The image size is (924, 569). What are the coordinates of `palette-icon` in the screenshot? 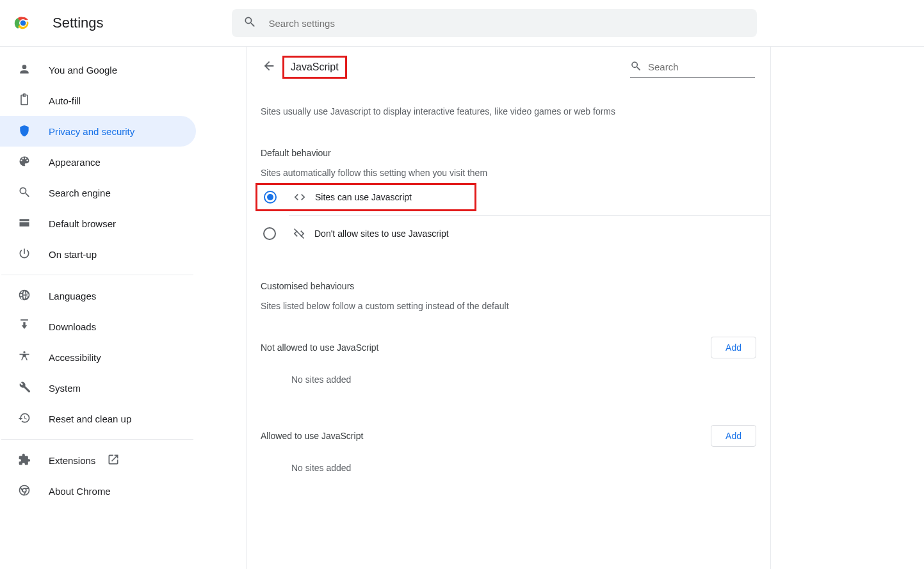 It's located at (24, 163).